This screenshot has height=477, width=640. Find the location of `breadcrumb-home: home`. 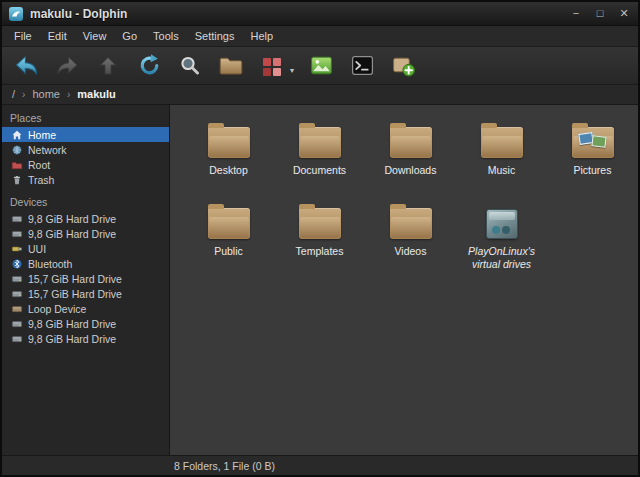

breadcrumb-home: home is located at coordinates (46, 94).